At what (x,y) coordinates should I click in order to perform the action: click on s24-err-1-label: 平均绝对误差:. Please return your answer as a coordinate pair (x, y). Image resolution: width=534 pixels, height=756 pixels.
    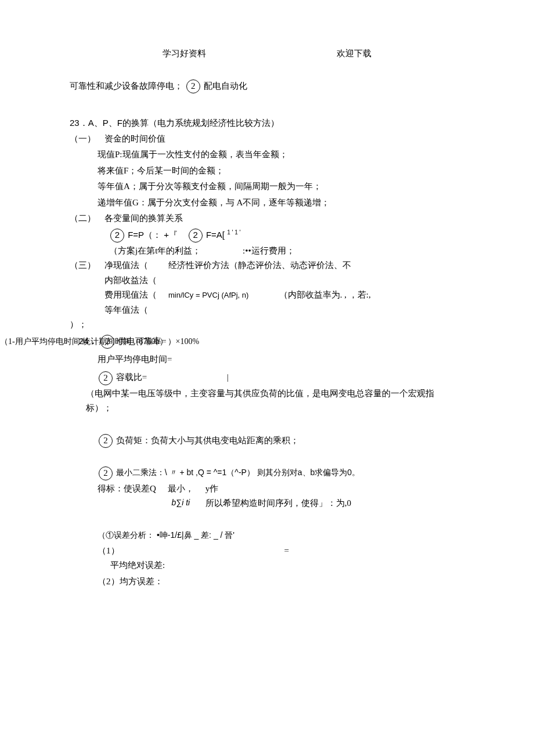
    Looking at the image, I should click on (287, 566).